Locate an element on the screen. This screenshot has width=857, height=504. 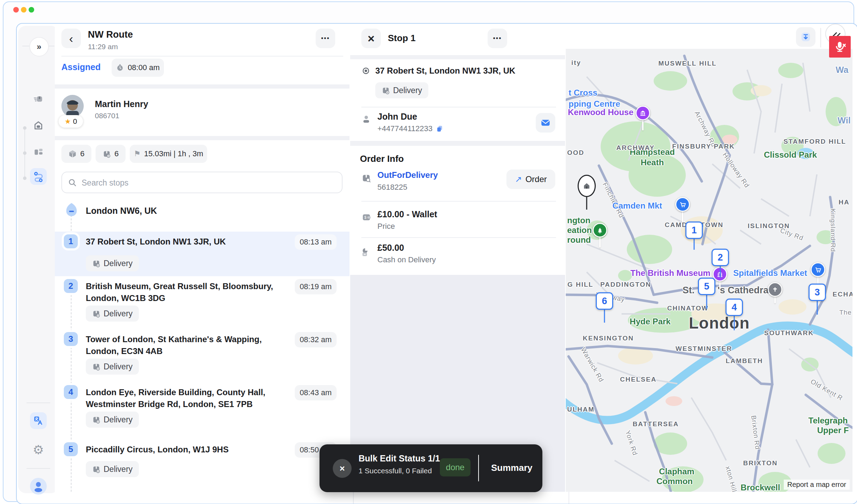
driver-avatar is located at coordinates (73, 106).